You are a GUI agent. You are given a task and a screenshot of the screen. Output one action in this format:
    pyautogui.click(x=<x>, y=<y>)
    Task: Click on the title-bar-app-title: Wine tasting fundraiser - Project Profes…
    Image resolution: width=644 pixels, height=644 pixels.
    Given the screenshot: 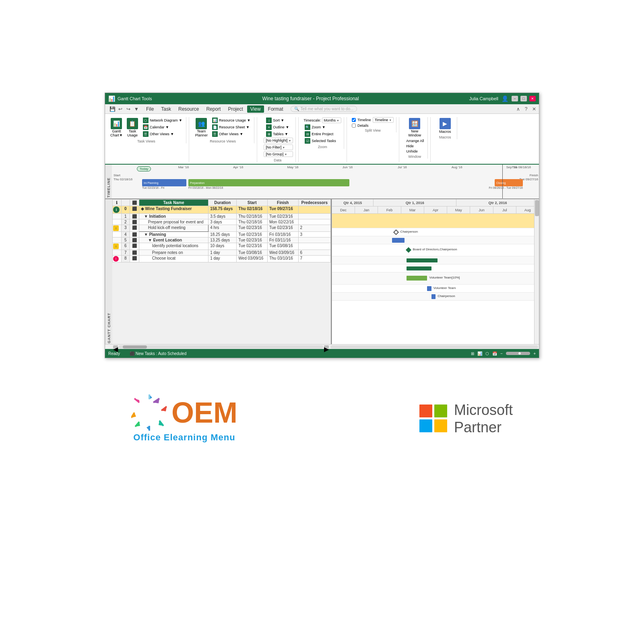 What is the action you would take?
    pyautogui.click(x=310, y=99)
    